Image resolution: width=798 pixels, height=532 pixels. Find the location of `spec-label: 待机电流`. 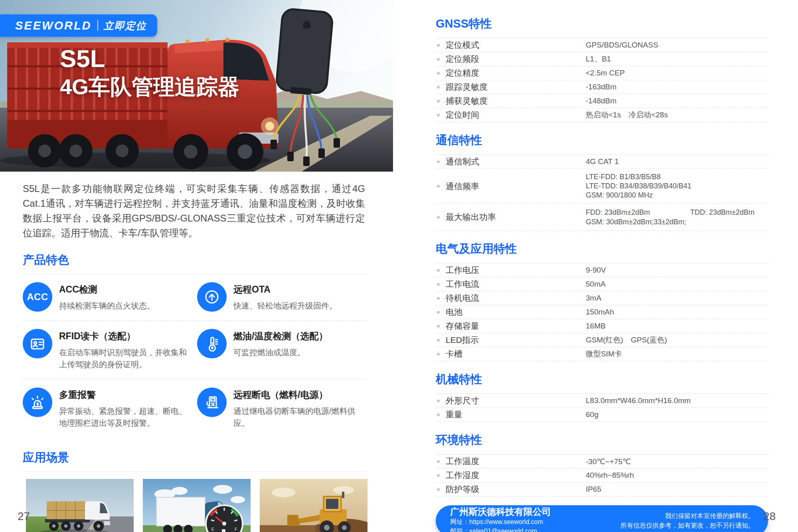

spec-label: 待机电流 is located at coordinates (516, 298).